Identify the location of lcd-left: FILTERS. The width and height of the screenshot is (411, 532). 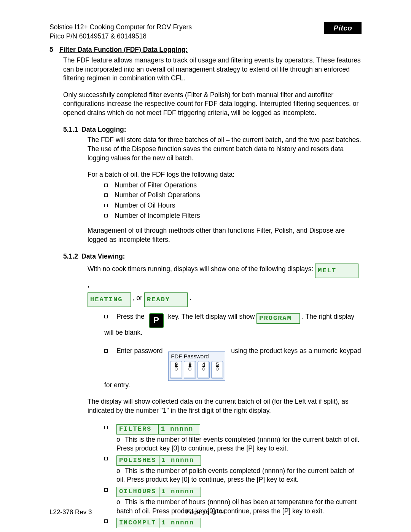
(137, 430).